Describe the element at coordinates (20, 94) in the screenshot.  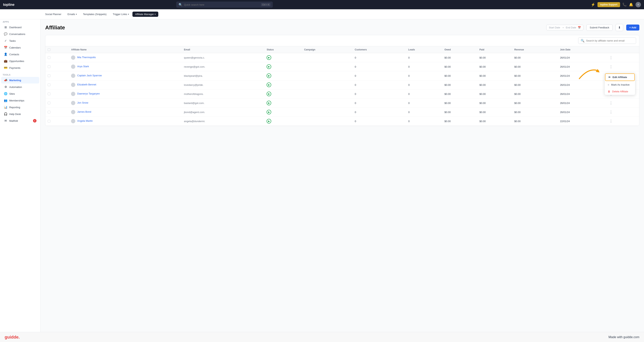
I see `sidebar-item-sites: 🌐 Sites` at that location.